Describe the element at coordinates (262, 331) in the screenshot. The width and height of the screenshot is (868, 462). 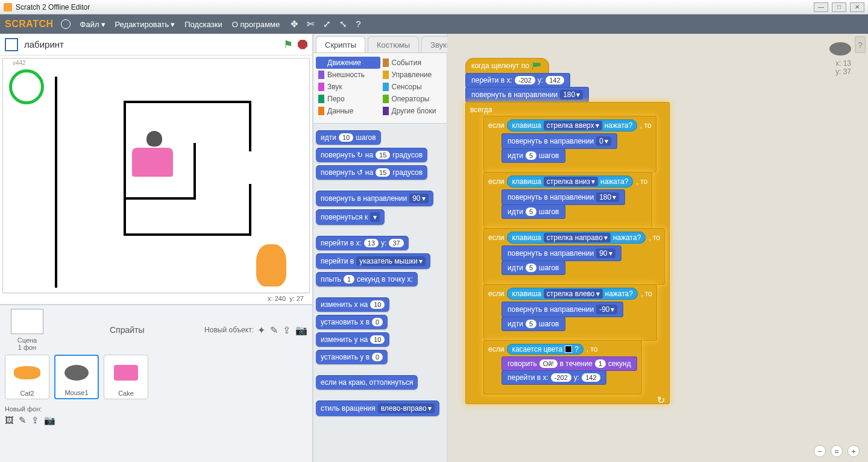
I see `choose-sprite-icon: ✦` at that location.